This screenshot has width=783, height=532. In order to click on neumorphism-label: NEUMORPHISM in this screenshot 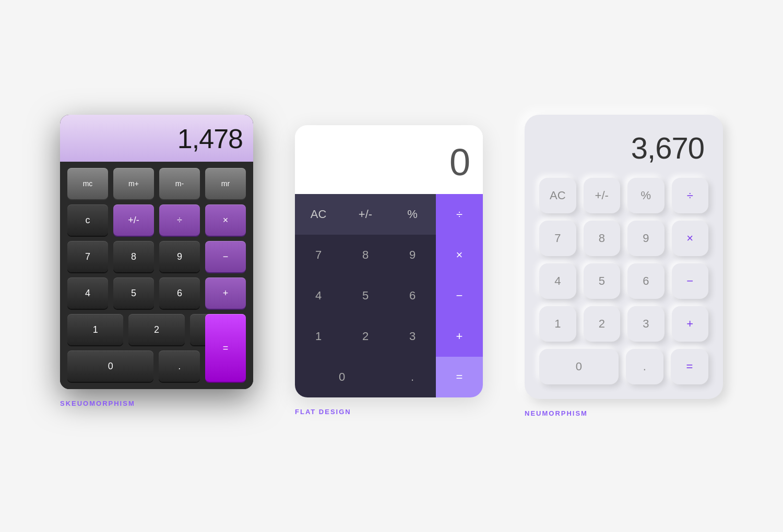, I will do `click(556, 413)`.